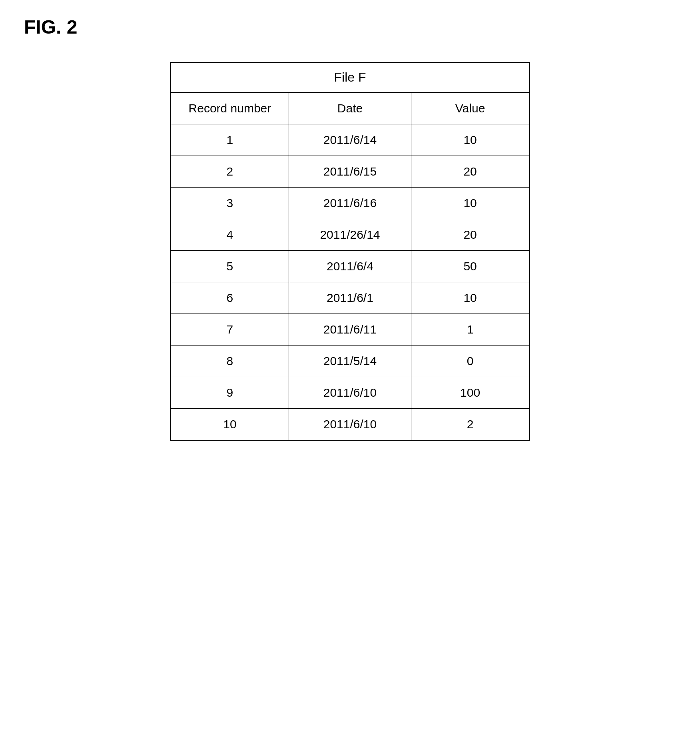 Image resolution: width=700 pixels, height=733 pixels. Describe the element at coordinates (230, 140) in the screenshot. I see `cell-record: 1` at that location.